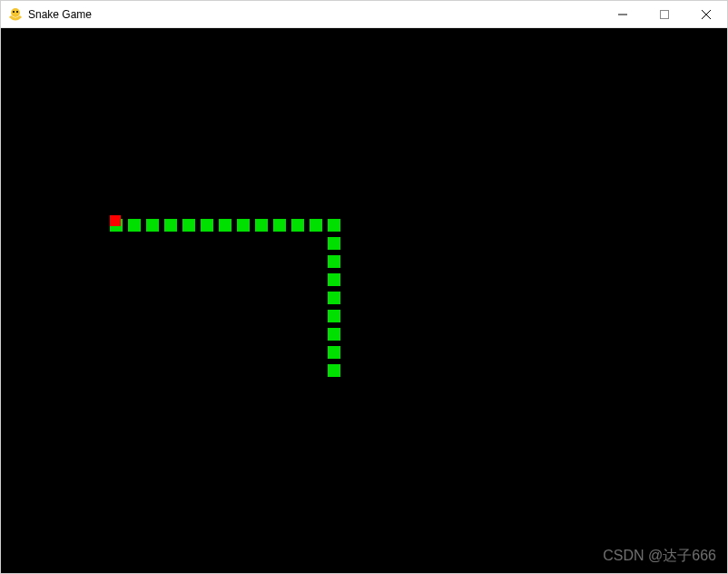 The image size is (728, 574). What do you see at coordinates (115, 221) in the screenshot?
I see `food` at bounding box center [115, 221].